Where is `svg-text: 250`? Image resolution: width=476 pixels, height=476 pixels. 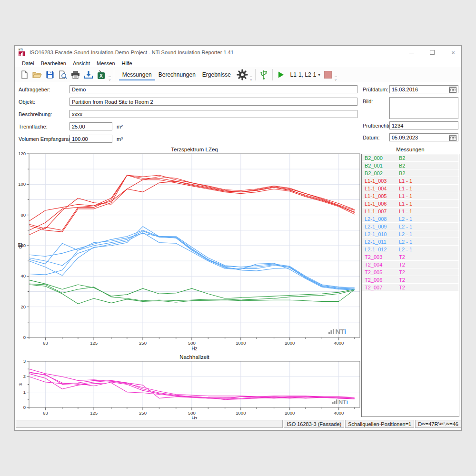
svg-text: 250 is located at coordinates (143, 413).